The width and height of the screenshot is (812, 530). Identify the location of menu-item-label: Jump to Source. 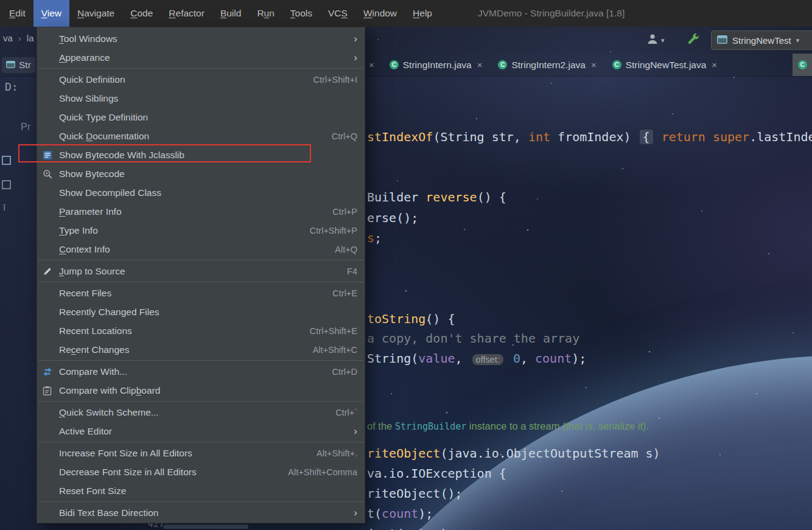
(203, 271).